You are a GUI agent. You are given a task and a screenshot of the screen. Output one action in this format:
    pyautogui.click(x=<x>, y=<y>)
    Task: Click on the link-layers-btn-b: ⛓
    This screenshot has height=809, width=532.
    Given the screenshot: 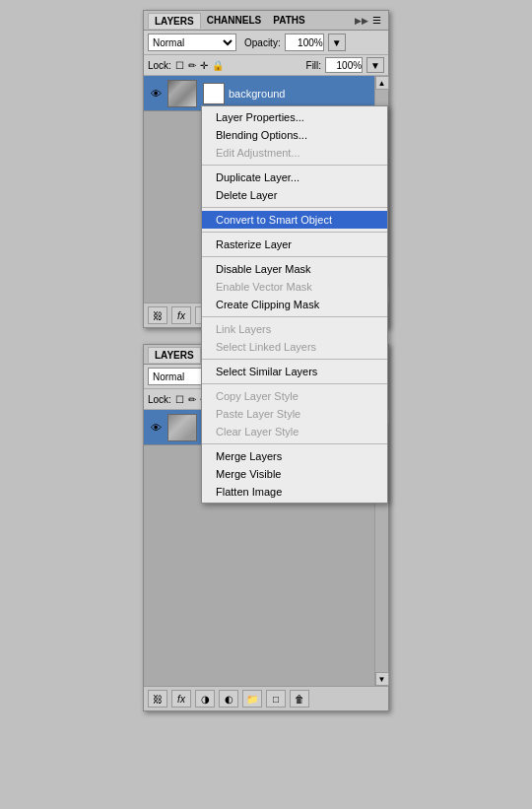 What is the action you would take?
    pyautogui.click(x=158, y=699)
    